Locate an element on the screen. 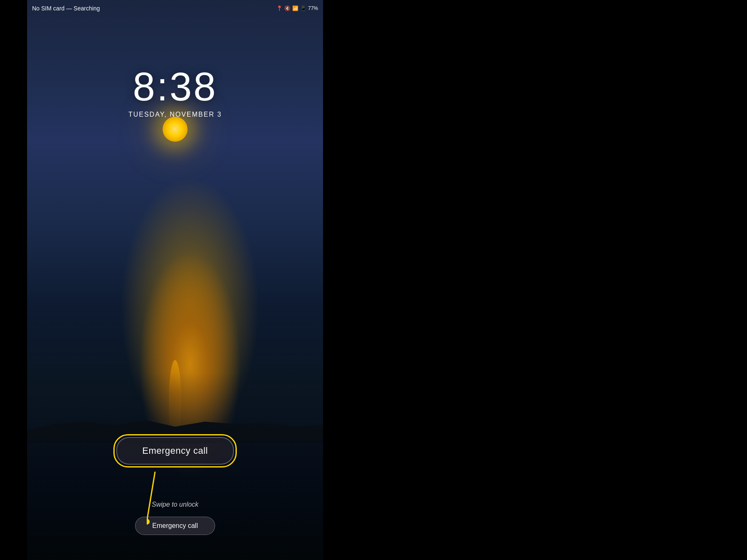 Image resolution: width=747 pixels, height=560 pixels. clock-container: 8:38 TUESDAY, NOVEMBER 3 is located at coordinates (175, 92).